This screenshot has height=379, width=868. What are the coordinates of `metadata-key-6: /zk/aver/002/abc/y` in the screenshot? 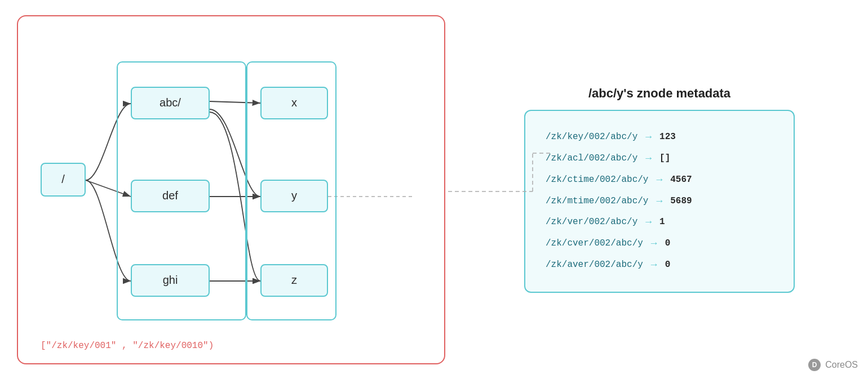 It's located at (594, 265).